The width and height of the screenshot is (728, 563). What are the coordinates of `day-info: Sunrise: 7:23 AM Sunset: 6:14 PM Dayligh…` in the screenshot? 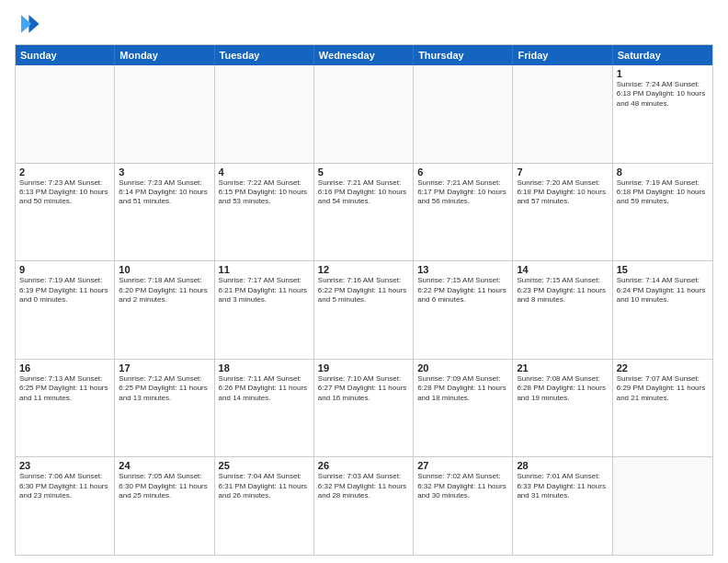 It's located at (164, 193).